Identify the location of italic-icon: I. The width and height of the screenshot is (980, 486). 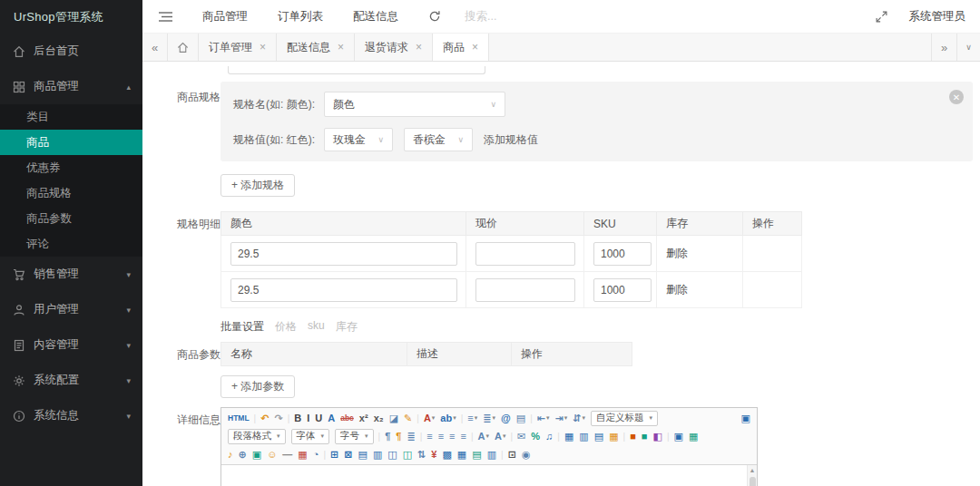
(309, 418).